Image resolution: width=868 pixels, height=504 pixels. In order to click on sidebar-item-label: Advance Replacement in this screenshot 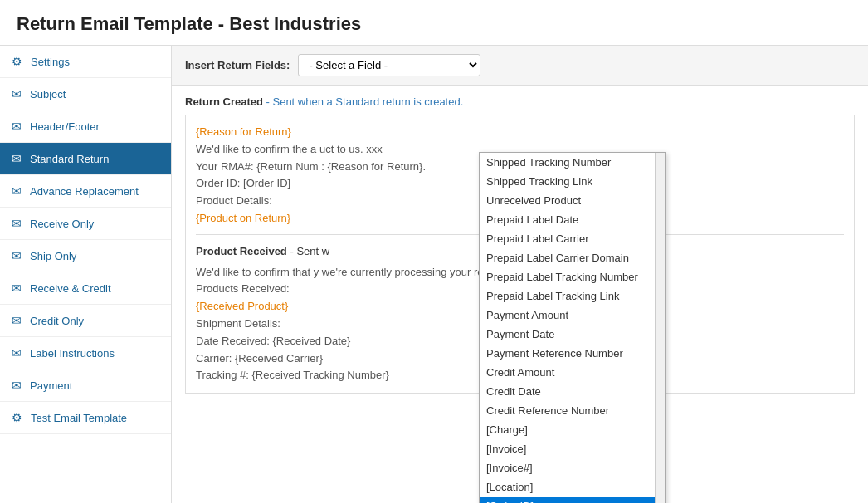, I will do `click(85, 191)`.